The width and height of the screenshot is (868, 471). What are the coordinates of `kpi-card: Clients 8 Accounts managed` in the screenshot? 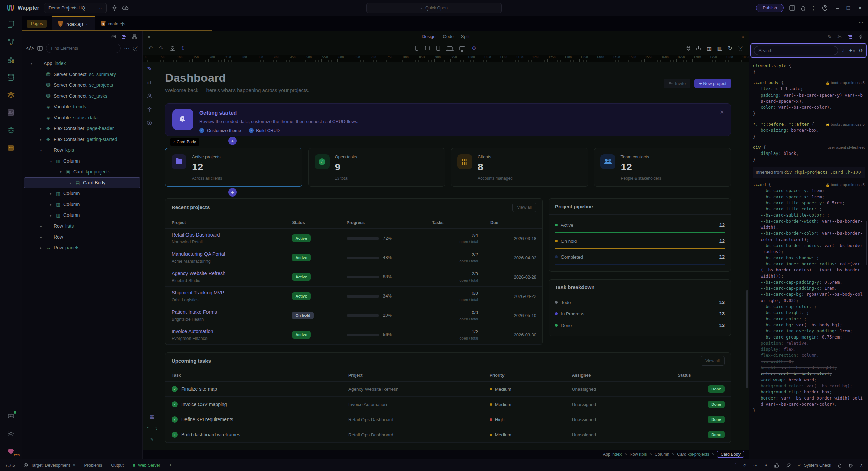 It's located at (519, 167).